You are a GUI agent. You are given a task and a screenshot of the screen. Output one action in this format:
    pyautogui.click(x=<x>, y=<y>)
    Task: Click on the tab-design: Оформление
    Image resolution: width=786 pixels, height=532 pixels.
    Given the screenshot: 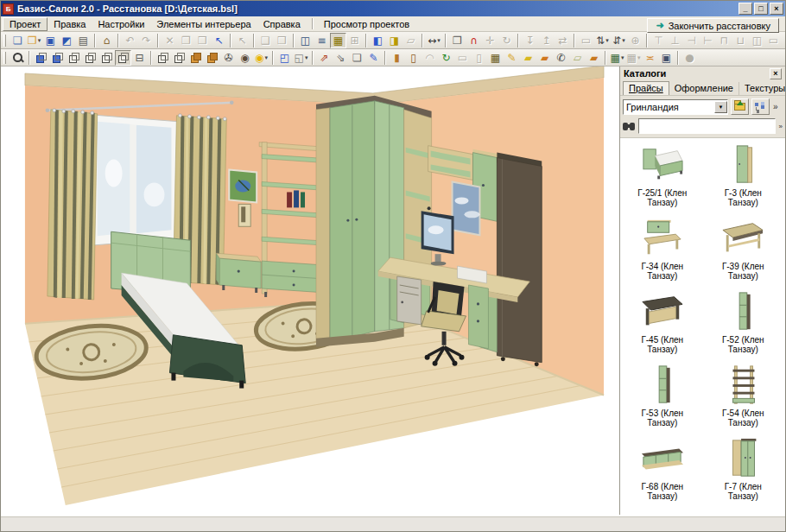 What is the action you would take?
    pyautogui.click(x=705, y=88)
    